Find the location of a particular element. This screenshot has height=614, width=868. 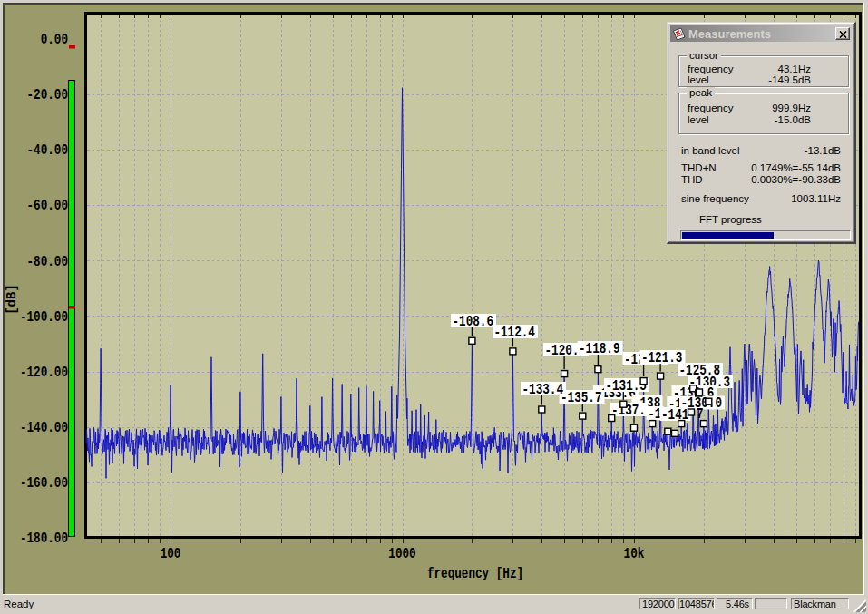

svg-text: -80.00 is located at coordinates (47, 261).